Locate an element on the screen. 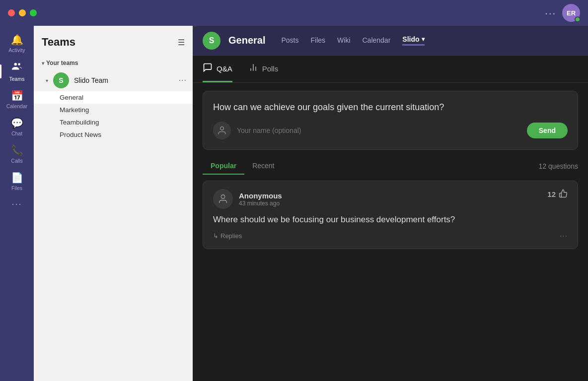 The height and width of the screenshot is (381, 588). question-card-header: Anonymous 43 minutes ago 12 is located at coordinates (390, 199).